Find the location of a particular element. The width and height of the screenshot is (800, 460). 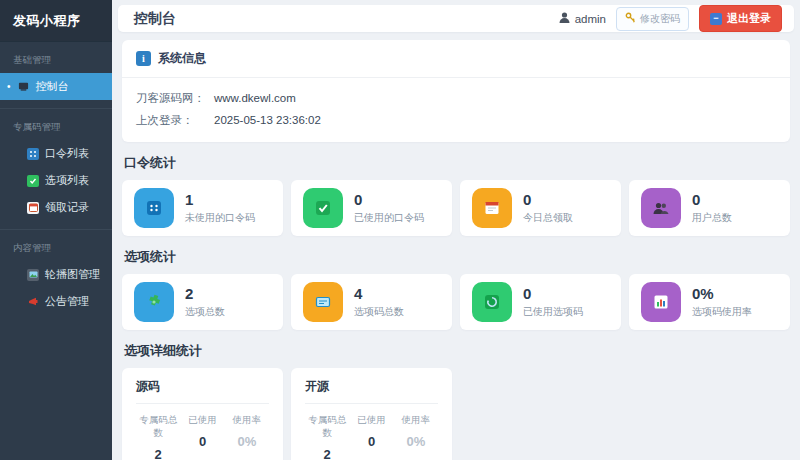

stat-card-total-users: 0 用户总数 is located at coordinates (710, 208).